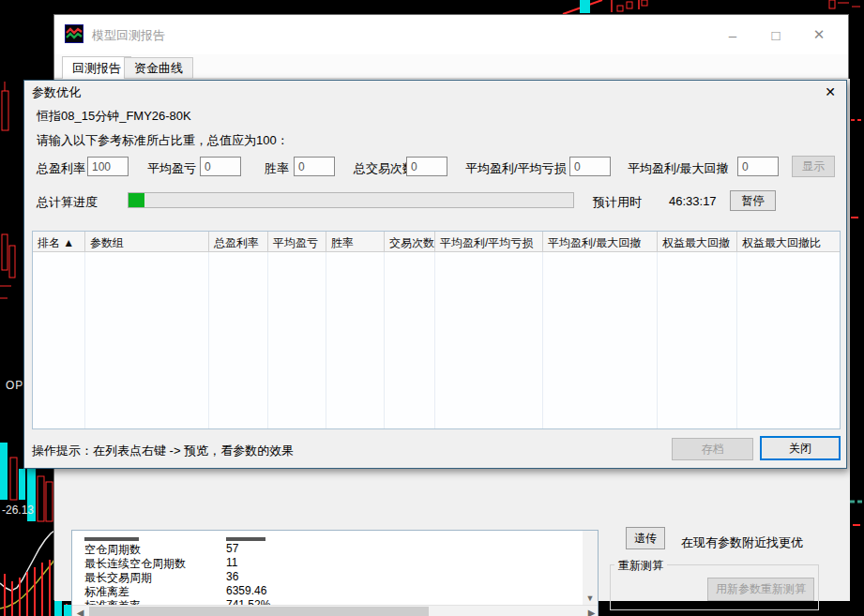 The height and width of the screenshot is (616, 864). Describe the element at coordinates (172, 169) in the screenshot. I see `weight-label-avg-pnl: 平均盈亏` at that location.